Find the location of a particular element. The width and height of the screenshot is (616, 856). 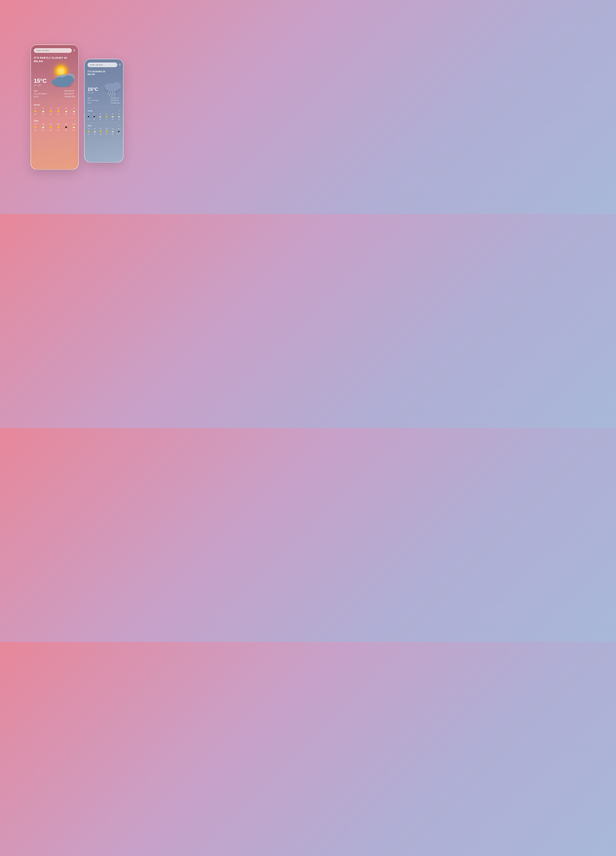

search-bar-2: ⚲ is located at coordinates (104, 65).